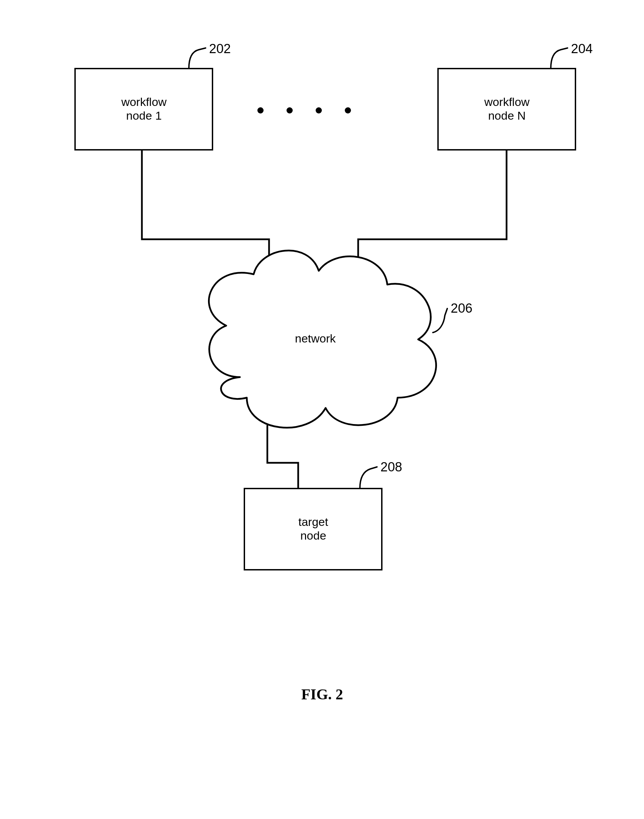 Image resolution: width=644 pixels, height=819 pixels. What do you see at coordinates (313, 535) in the screenshot?
I see `target-node-label-line2: node` at bounding box center [313, 535].